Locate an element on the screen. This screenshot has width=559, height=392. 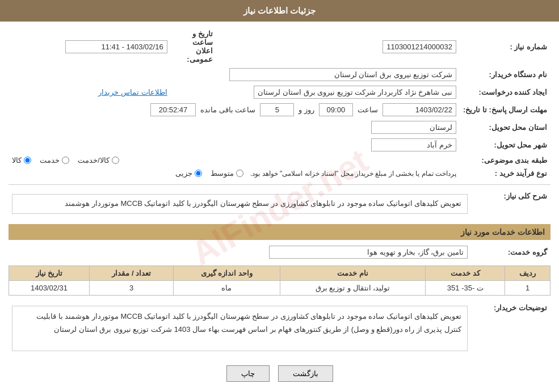
etelaat-tamas-link: اطلاعات تماس خریدار is located at coordinates (133, 92).